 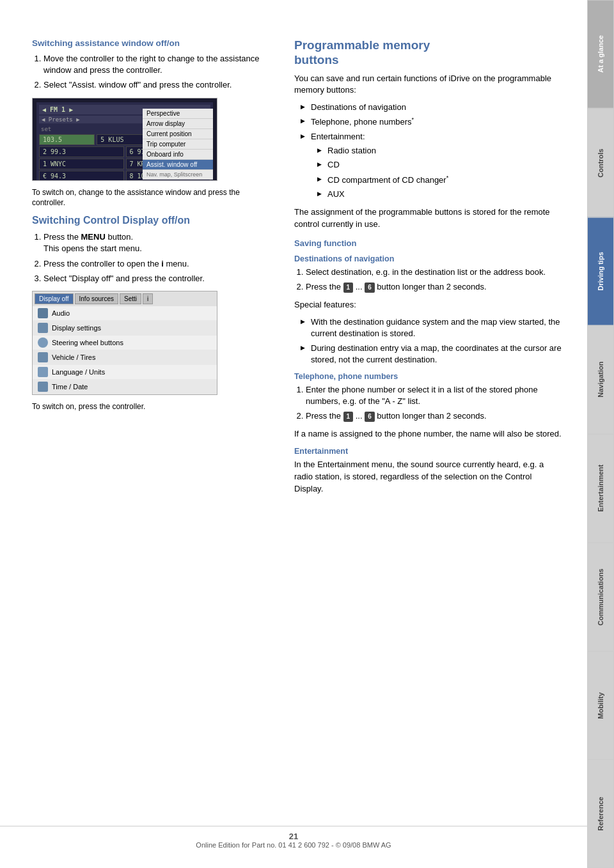 What do you see at coordinates (434, 416) in the screenshot?
I see `tel-step-2: Press the 1 ... 6 button longer than 2 s…` at bounding box center [434, 416].